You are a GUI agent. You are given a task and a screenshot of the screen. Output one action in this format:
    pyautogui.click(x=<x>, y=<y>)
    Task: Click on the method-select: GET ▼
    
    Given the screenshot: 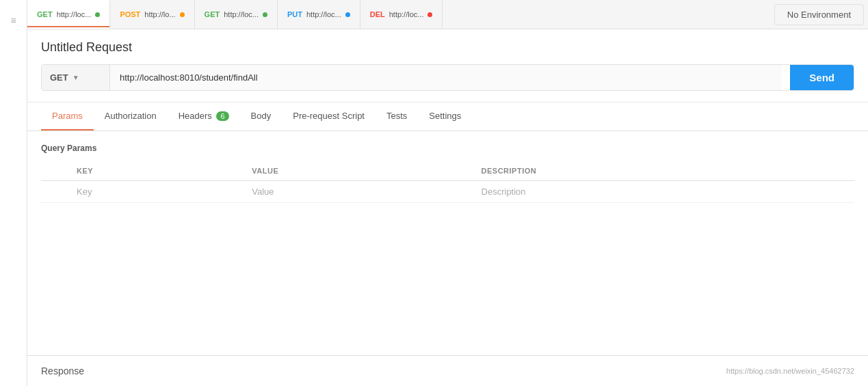 What is the action you would take?
    pyautogui.click(x=76, y=78)
    